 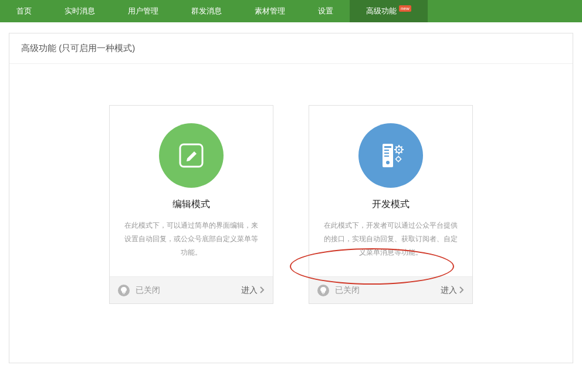 What do you see at coordinates (326, 11) in the screenshot?
I see `nav-settings: 设置` at bounding box center [326, 11].